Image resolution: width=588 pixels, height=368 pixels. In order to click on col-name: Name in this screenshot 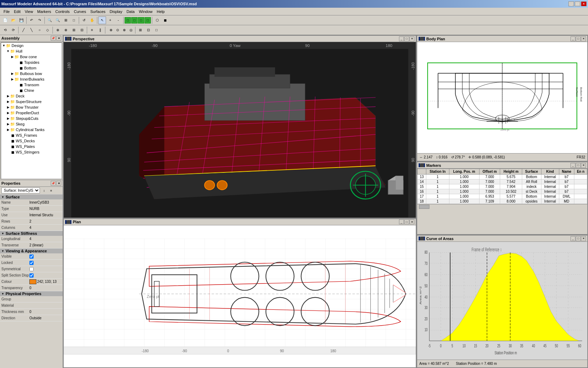, I will do `click(567, 172)`.